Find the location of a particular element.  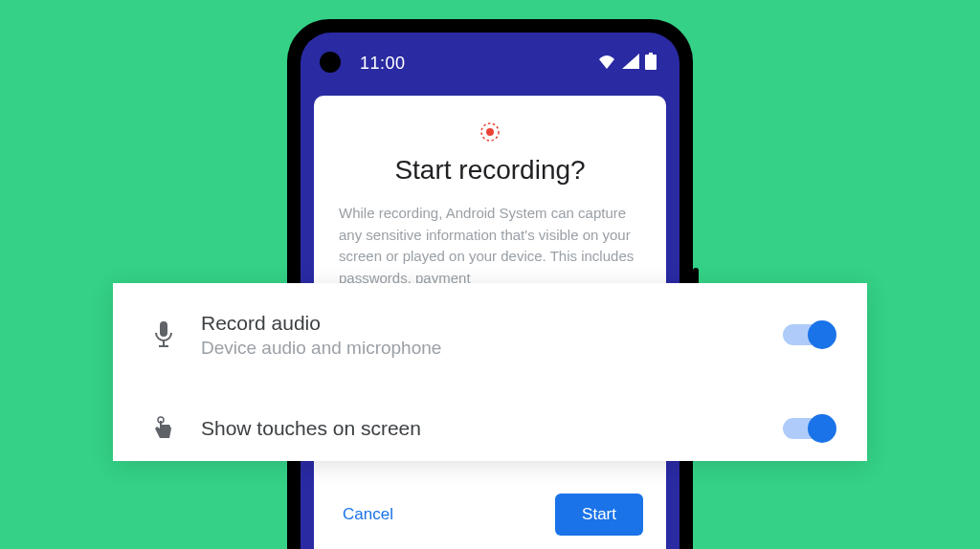

option-show-touches: Show touches on screen is located at coordinates (492, 428).